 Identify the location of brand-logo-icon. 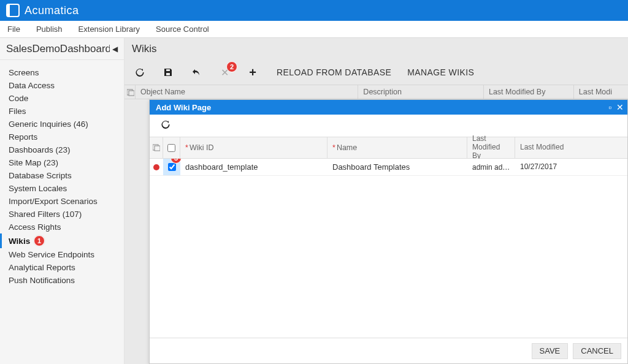
(13, 10).